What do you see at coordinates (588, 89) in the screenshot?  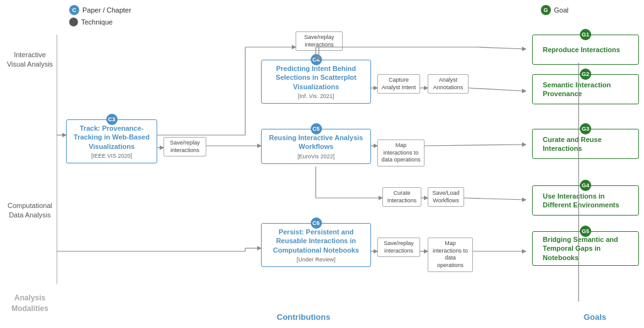 I see `g2-text: Semantic Interaction Provenance` at bounding box center [588, 89].